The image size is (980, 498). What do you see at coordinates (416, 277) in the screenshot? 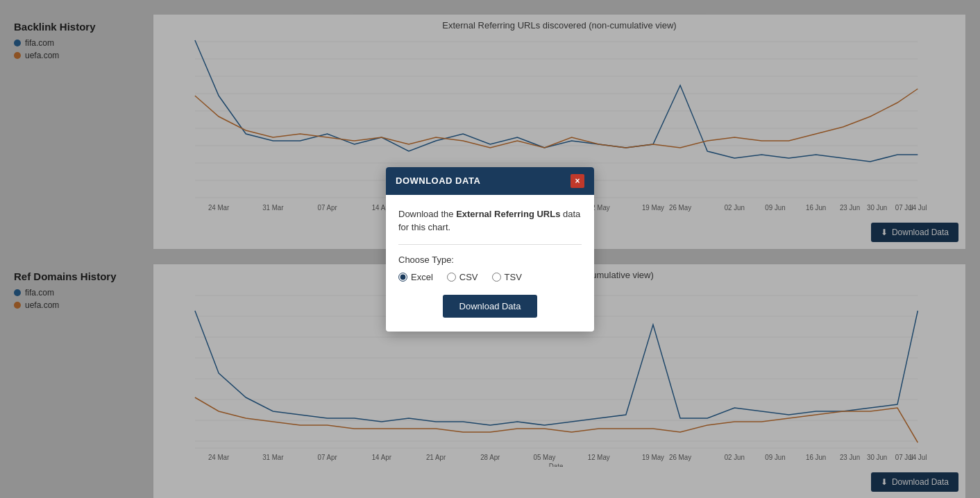
I see `radio-excel: Excel` at bounding box center [416, 277].